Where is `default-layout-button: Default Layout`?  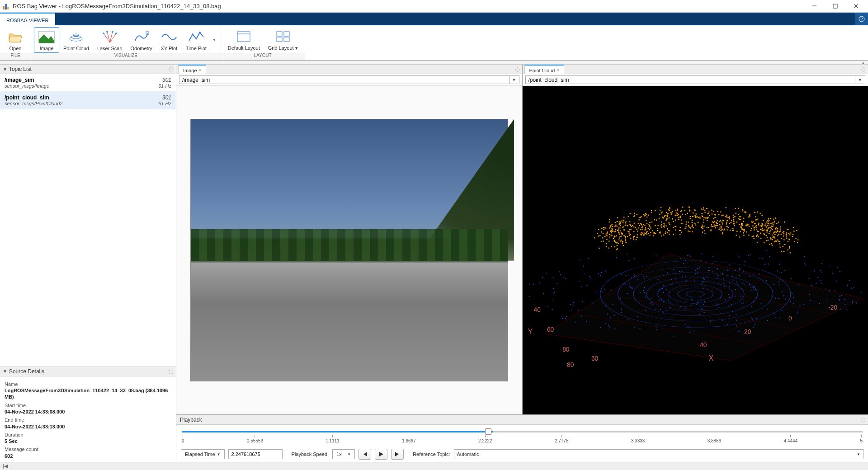
default-layout-button: Default Layout is located at coordinates (244, 40).